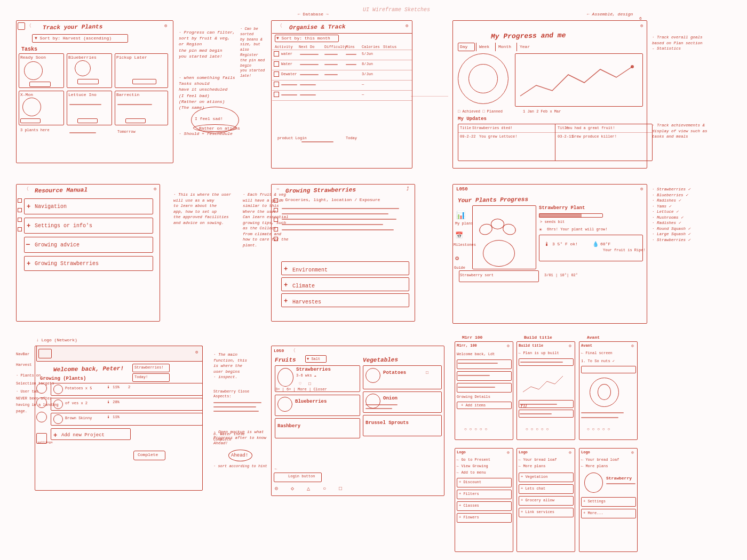 This screenshot has width=747, height=560. What do you see at coordinates (605, 244) in the screenshot?
I see `water-label: 60°F` at bounding box center [605, 244].